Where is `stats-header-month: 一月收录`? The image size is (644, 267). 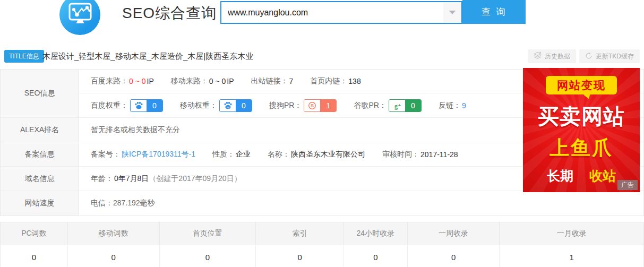
stats-header-month: 一月收录 is located at coordinates (571, 234).